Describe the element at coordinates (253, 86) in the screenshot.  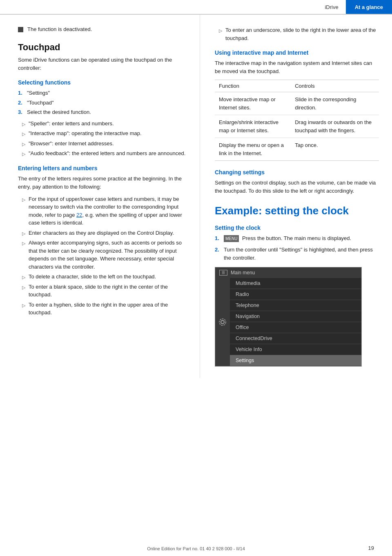
I see `table-col-function: Function` at that location.